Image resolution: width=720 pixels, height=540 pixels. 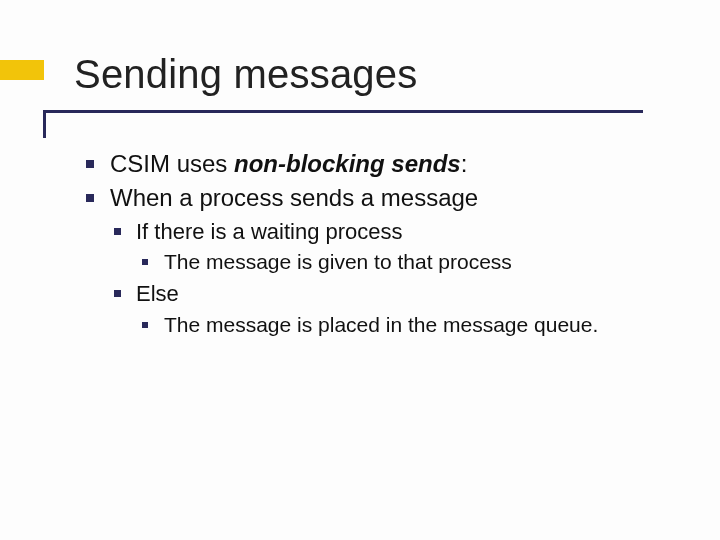 I want to click on bullet-2b: Else, so click(x=380, y=294).